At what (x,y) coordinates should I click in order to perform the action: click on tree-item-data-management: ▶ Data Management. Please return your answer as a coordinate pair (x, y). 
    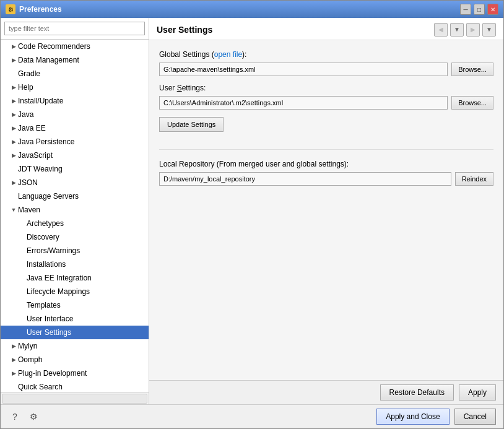
    Looking at the image, I should click on (74, 60).